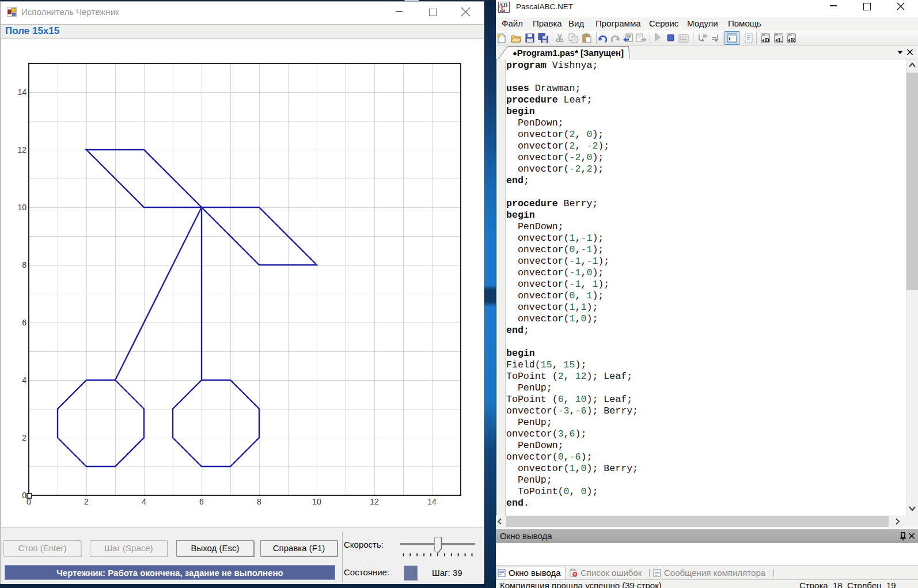 This screenshot has height=588, width=918. What do you see at coordinates (780, 40) in the screenshot?
I see `svg-text: L` at bounding box center [780, 40].